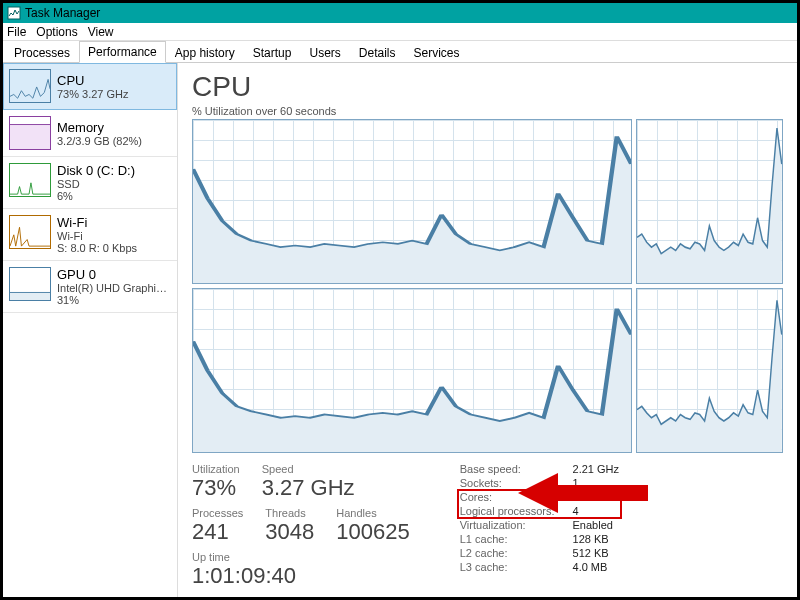 This screenshot has height=600, width=800. What do you see at coordinates (508, 539) in the screenshot?
I see `spec-key: L1 cache:` at bounding box center [508, 539].